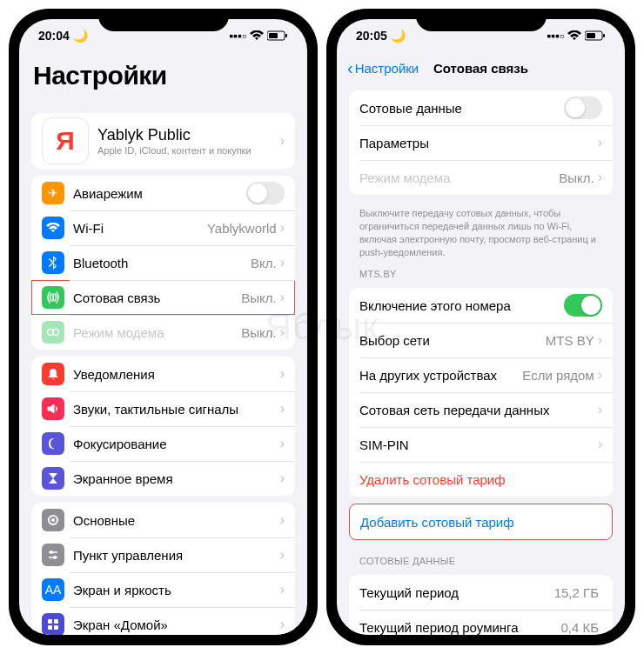 The height and width of the screenshot is (654, 644). Describe the element at coordinates (457, 593) in the screenshot. I see `period-label: Текущий период` at that location.